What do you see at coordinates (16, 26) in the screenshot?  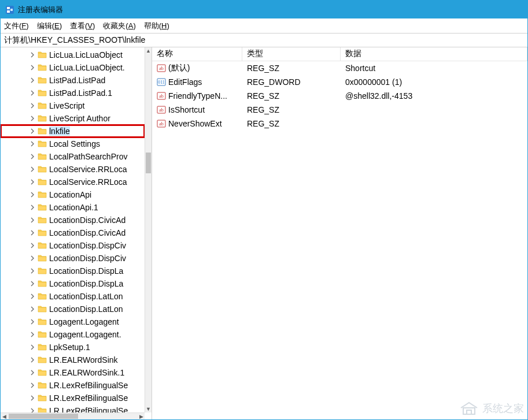 I see `menu-file: 文件(F)` at bounding box center [16, 26].